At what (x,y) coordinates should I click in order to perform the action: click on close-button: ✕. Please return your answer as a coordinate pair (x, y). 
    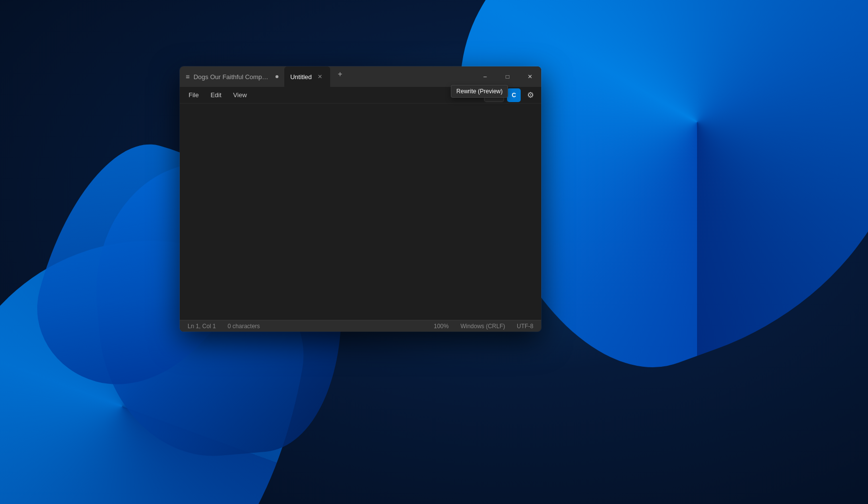
    Looking at the image, I should click on (530, 77).